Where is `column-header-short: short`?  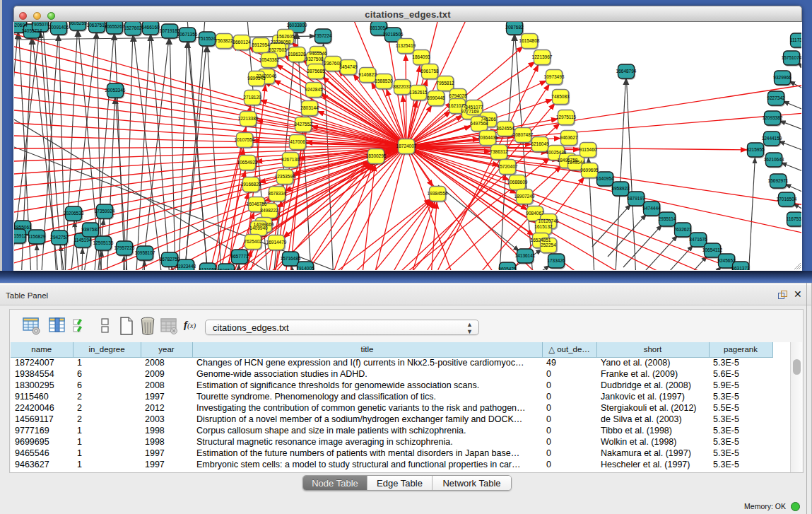 column-header-short: short is located at coordinates (653, 349).